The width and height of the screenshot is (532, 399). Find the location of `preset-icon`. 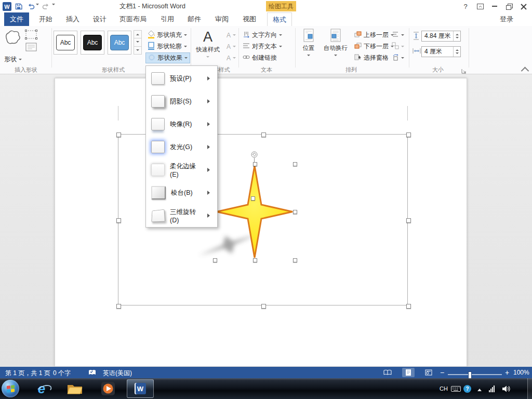

preset-icon is located at coordinates (158, 78).